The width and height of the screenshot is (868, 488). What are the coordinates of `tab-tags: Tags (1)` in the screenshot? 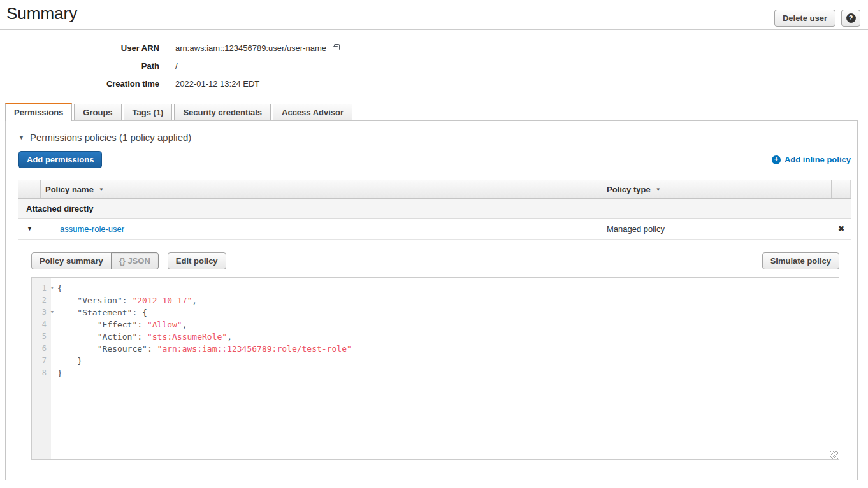 It's located at (148, 112).